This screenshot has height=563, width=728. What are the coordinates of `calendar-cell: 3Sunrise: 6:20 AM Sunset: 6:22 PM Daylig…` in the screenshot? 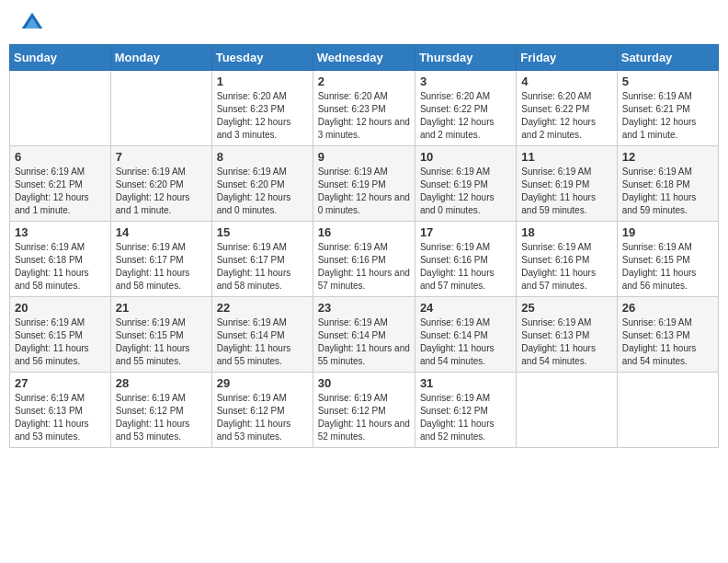 It's located at (465, 109).